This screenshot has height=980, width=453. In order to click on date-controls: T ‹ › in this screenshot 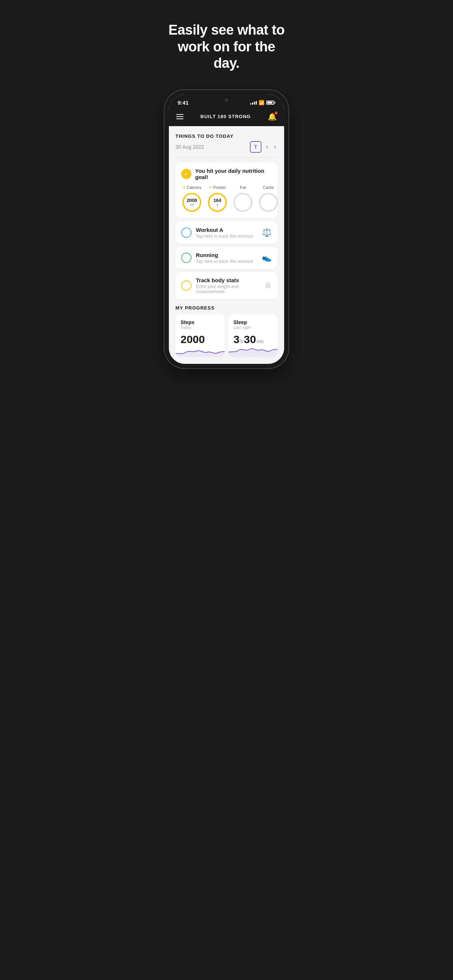, I will do `click(263, 147)`.